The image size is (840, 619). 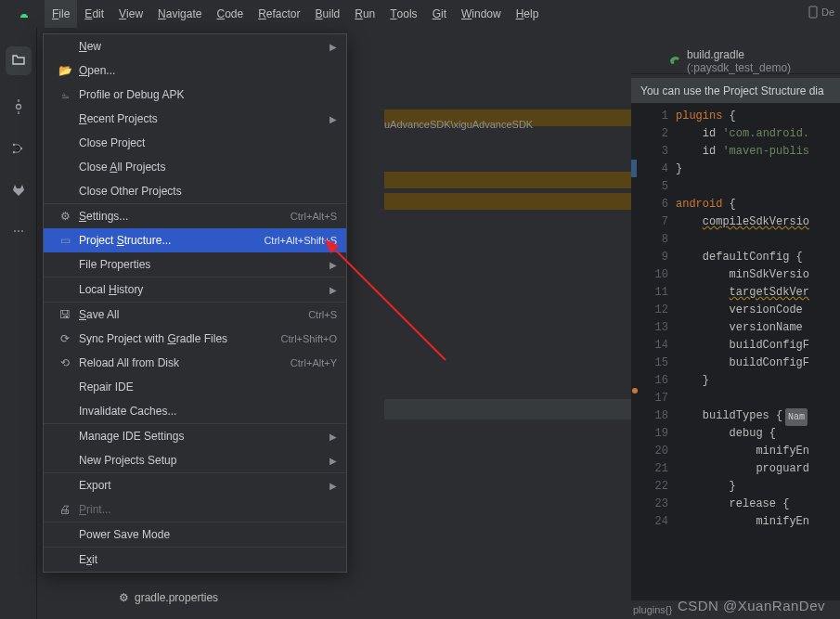 I want to click on menu-build: Build, so click(x=329, y=14).